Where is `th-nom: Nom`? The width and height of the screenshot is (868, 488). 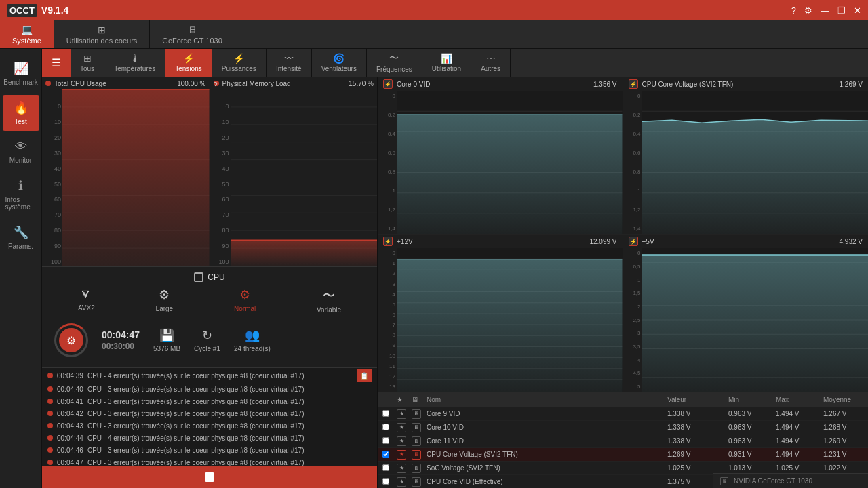
th-nom: Nom is located at coordinates (544, 400).